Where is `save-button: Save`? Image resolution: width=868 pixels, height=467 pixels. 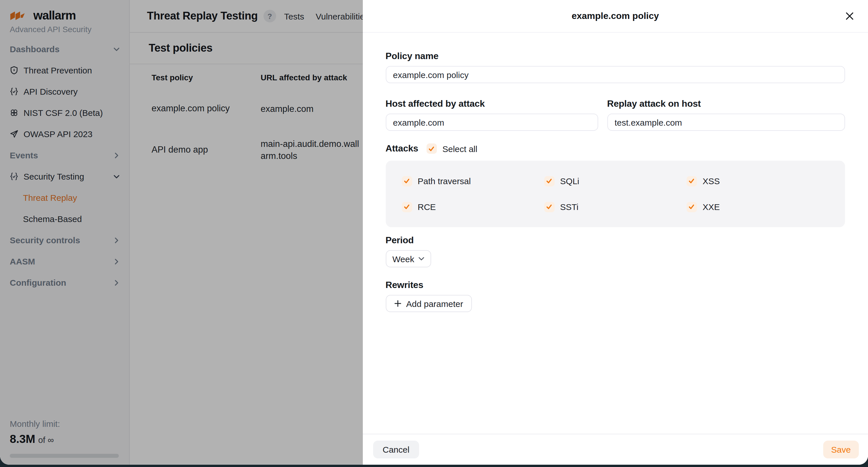 save-button: Save is located at coordinates (841, 449).